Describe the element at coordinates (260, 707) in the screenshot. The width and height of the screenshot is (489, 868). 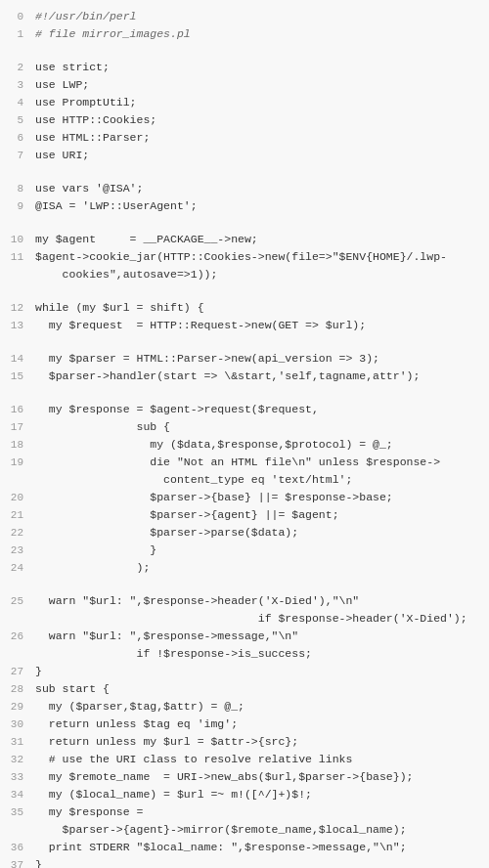
I see `line-content: my ($parser,$tag,$attr) = @_;` at that location.